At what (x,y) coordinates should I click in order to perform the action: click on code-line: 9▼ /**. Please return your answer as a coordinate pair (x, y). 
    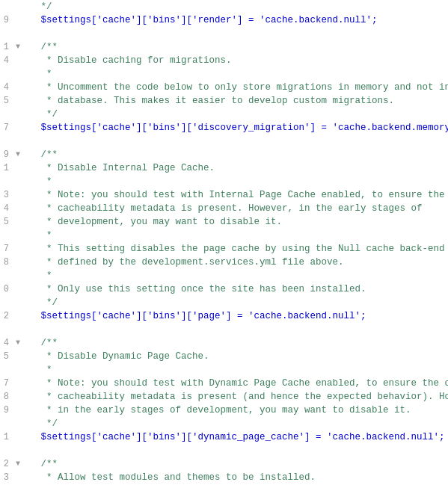
    Looking at the image, I should click on (224, 155).